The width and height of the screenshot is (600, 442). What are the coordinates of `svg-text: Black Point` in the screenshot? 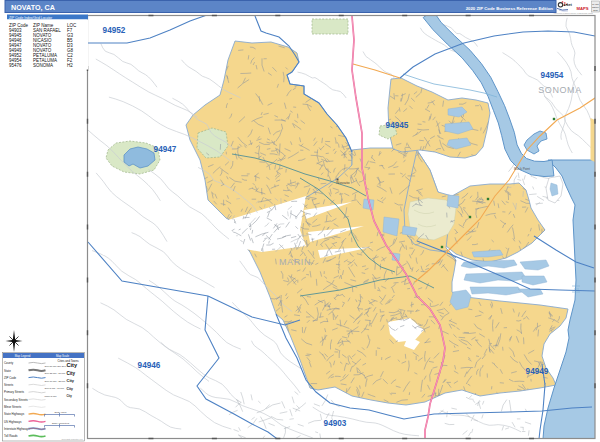 It's located at (522, 169).